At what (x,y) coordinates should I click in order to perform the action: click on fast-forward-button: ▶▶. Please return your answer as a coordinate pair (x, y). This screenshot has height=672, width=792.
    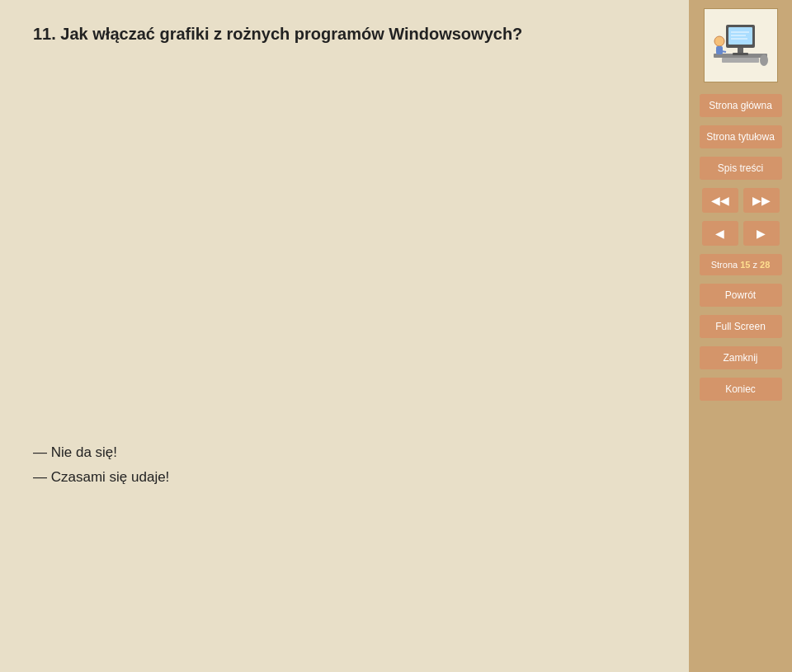
    Looking at the image, I should click on (761, 200).